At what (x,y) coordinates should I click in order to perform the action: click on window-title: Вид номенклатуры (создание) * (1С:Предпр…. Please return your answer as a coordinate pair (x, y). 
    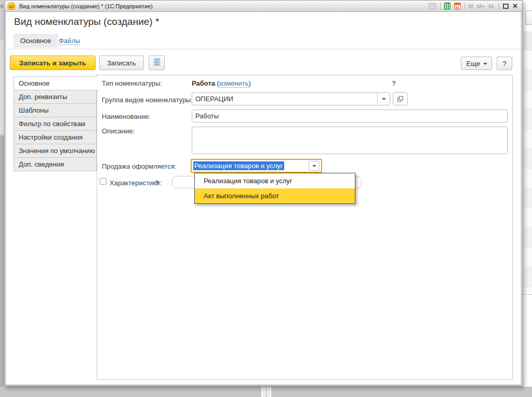
    Looking at the image, I should click on (86, 6).